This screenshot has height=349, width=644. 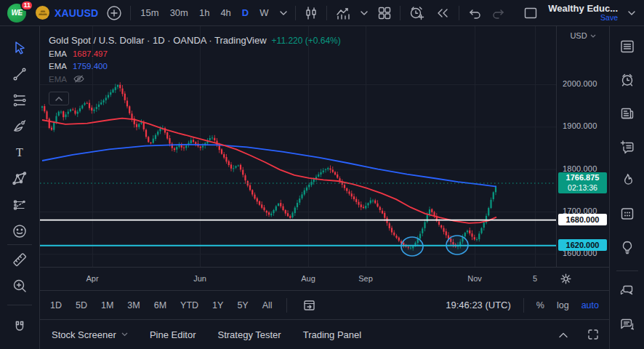 What do you see at coordinates (283, 13) in the screenshot?
I see `interval-chevron-down-icon` at bounding box center [283, 13].